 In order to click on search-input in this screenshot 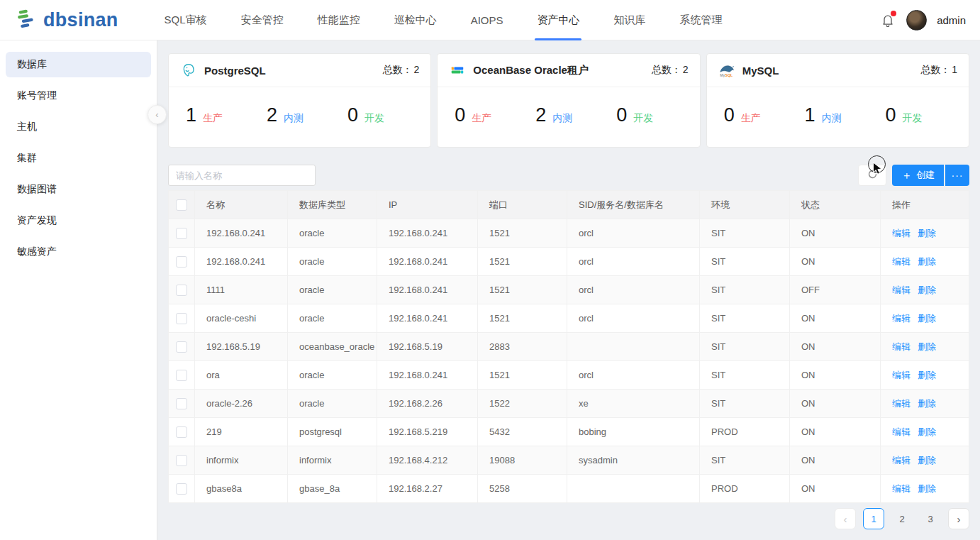, I will do `click(242, 175)`.